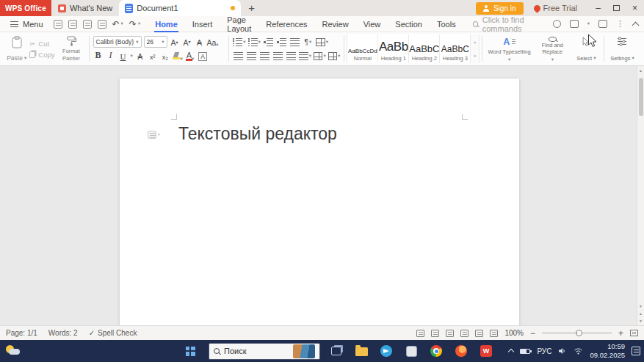 The image size is (644, 362). Describe the element at coordinates (510, 48) in the screenshot. I see `word-typesetting-button: A Word Typesetting▾` at that location.